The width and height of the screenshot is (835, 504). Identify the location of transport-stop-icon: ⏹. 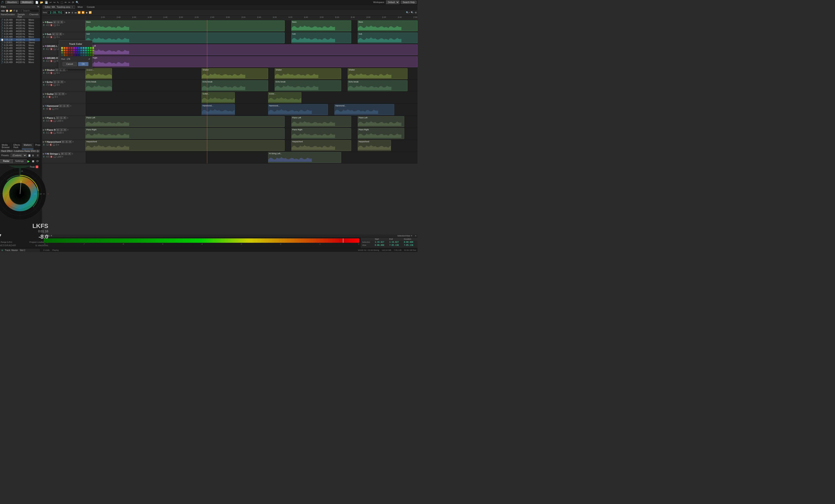
(66, 13).